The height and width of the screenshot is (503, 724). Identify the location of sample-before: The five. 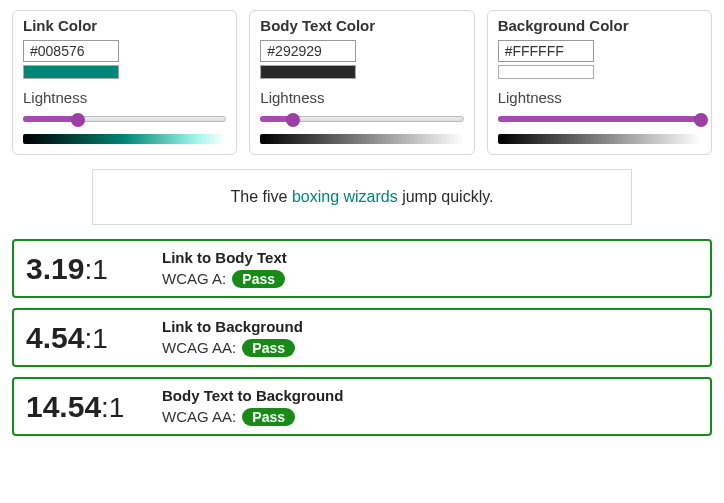
(262, 196).